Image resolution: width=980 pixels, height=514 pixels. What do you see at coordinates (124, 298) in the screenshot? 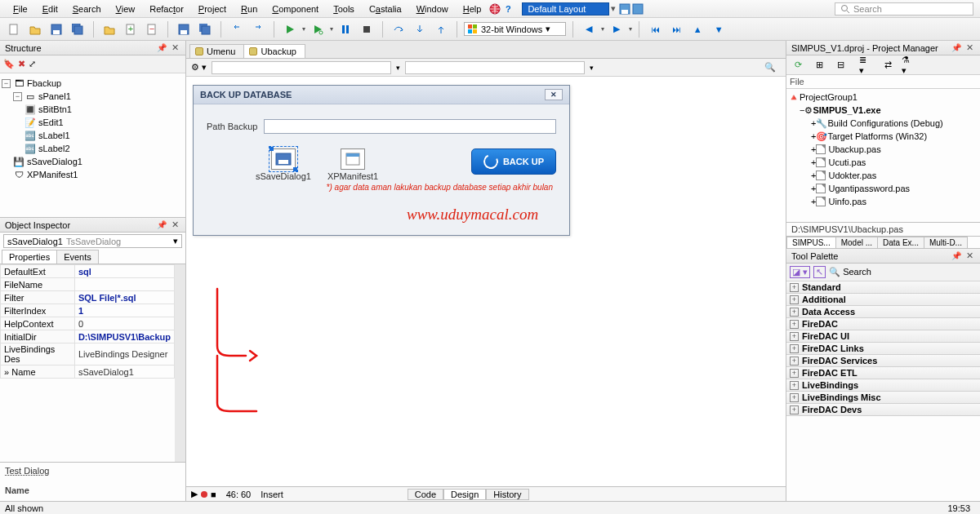
I see `prop-val: SQL File|*.sql` at bounding box center [124, 298].